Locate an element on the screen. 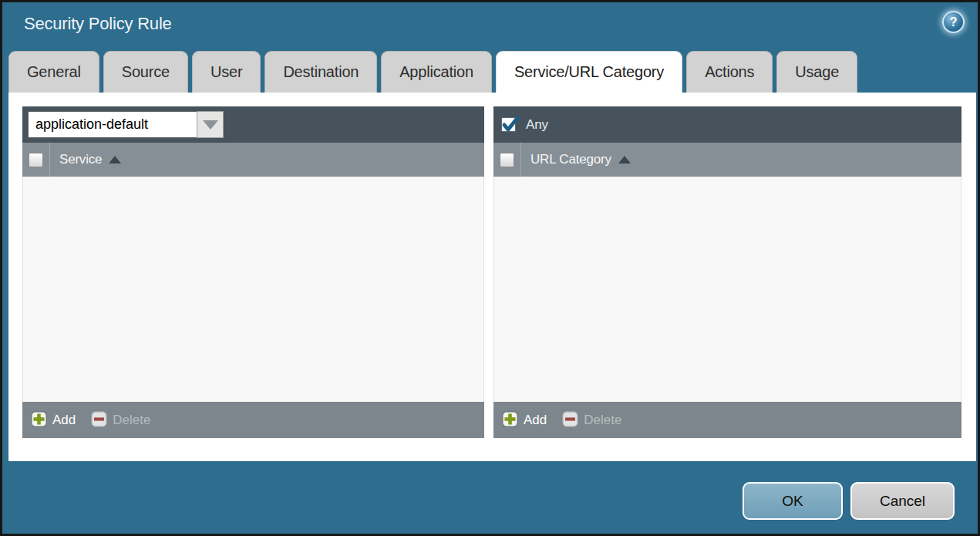 The width and height of the screenshot is (980, 536). help-icon: ? is located at coordinates (953, 22).